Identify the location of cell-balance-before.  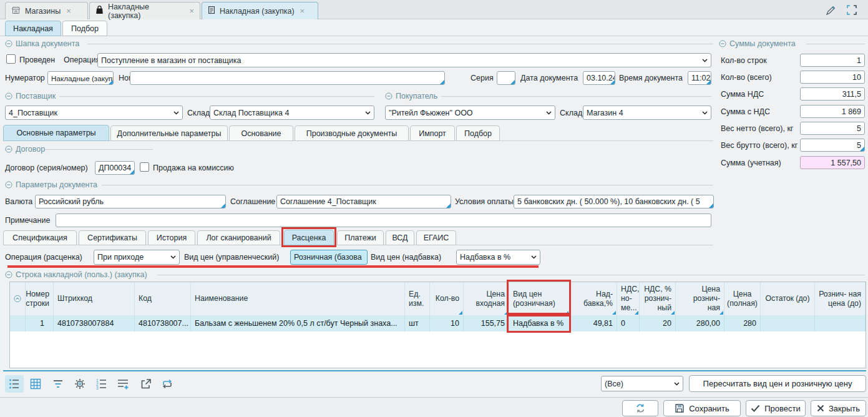
(788, 323).